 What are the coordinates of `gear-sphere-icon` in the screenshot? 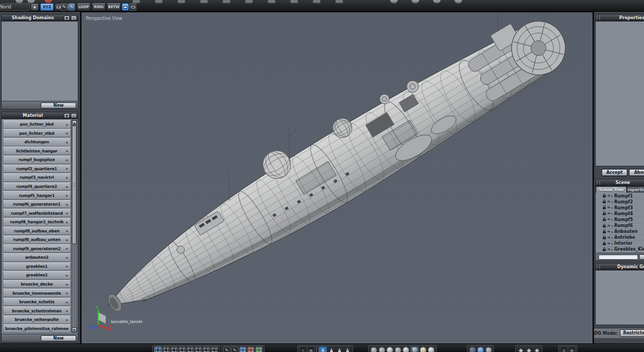 It's located at (488, 349).